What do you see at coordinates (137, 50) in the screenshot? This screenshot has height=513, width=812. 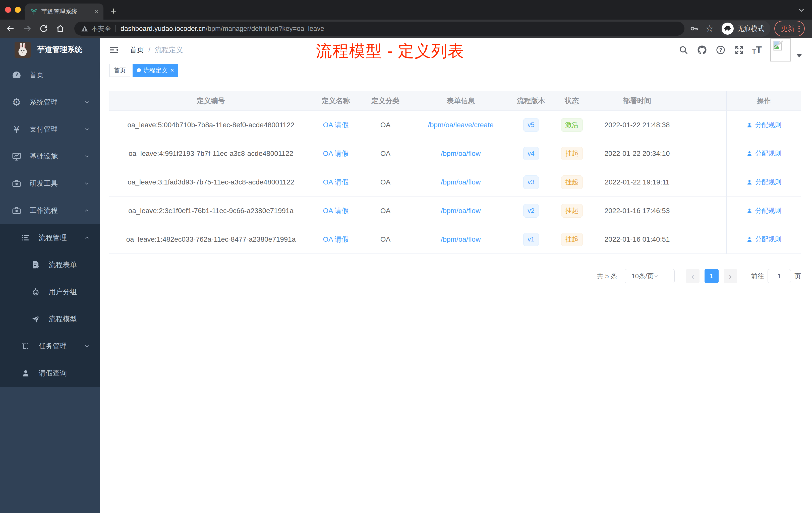 I see `breadcrumb-home: 首页` at bounding box center [137, 50].